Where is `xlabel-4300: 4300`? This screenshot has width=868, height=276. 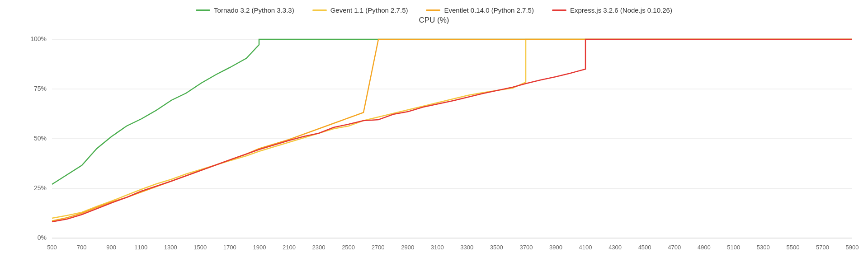
xlabel-4300: 4300 is located at coordinates (615, 248).